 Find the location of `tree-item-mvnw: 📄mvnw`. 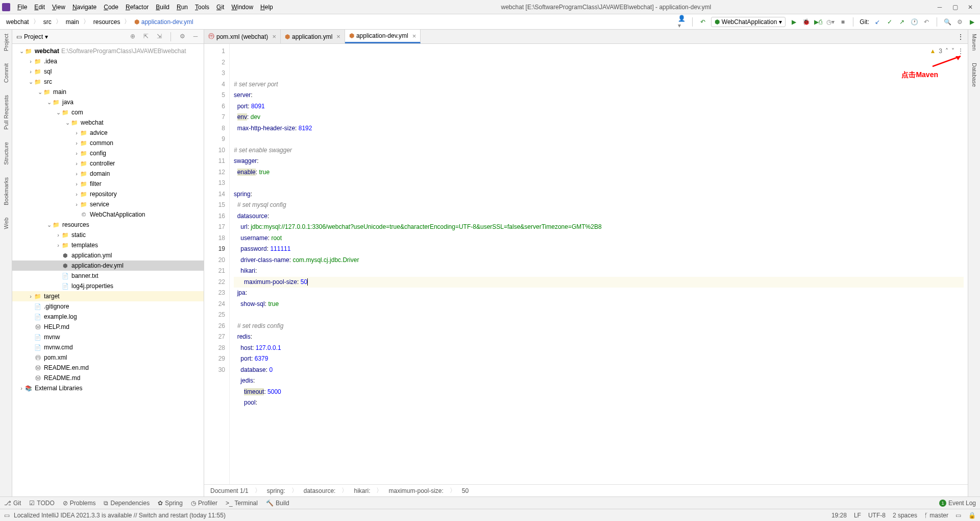

tree-item-mvnw: 📄mvnw is located at coordinates (108, 337).